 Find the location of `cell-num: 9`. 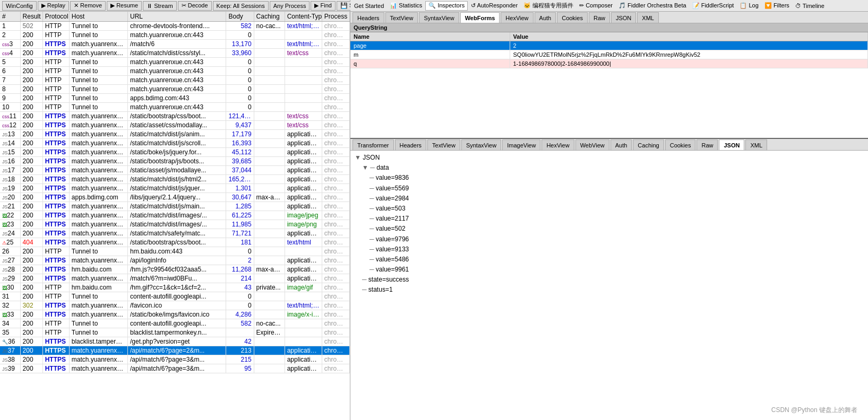

cell-num: 9 is located at coordinates (10, 99).